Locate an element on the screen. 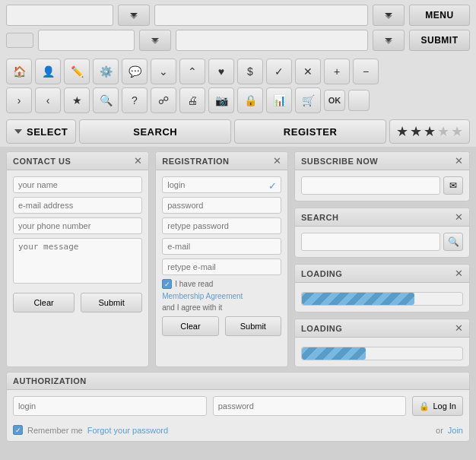 This screenshot has width=476, height=460. auth-footer: ✓ Remember me Forgot your password or Jo… is located at coordinates (238, 432).